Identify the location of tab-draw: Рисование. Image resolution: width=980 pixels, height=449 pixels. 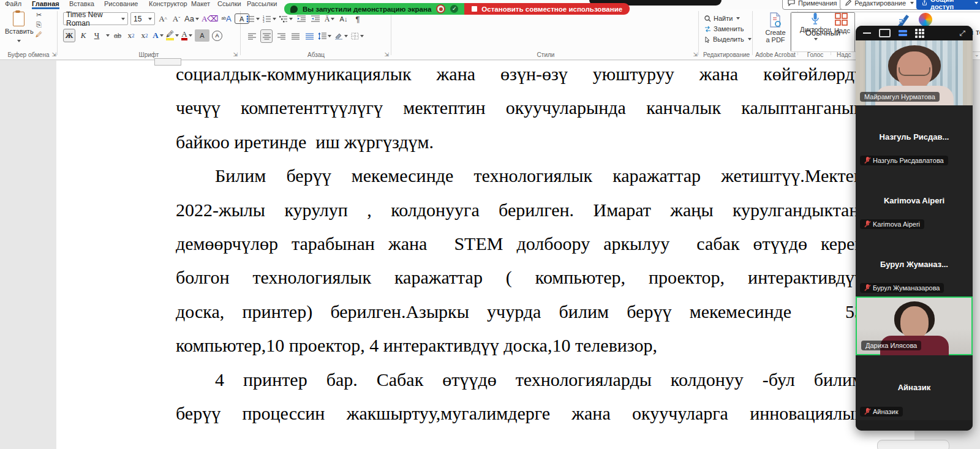
(121, 4).